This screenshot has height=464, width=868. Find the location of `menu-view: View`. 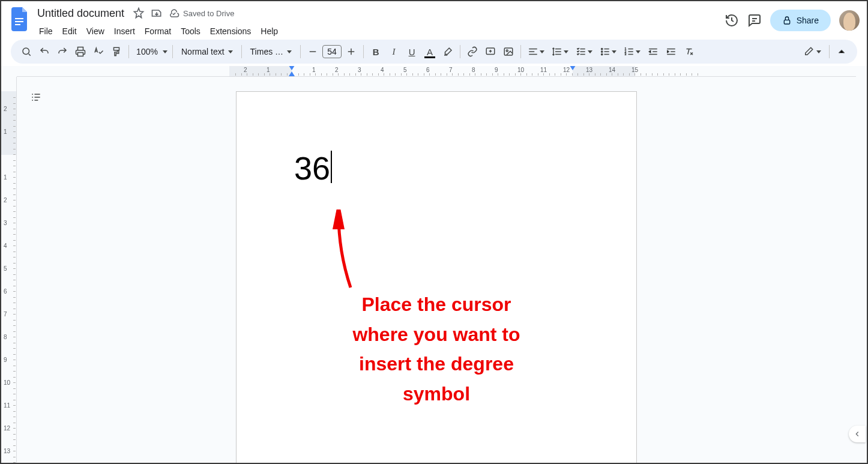

menu-view: View is located at coordinates (95, 31).